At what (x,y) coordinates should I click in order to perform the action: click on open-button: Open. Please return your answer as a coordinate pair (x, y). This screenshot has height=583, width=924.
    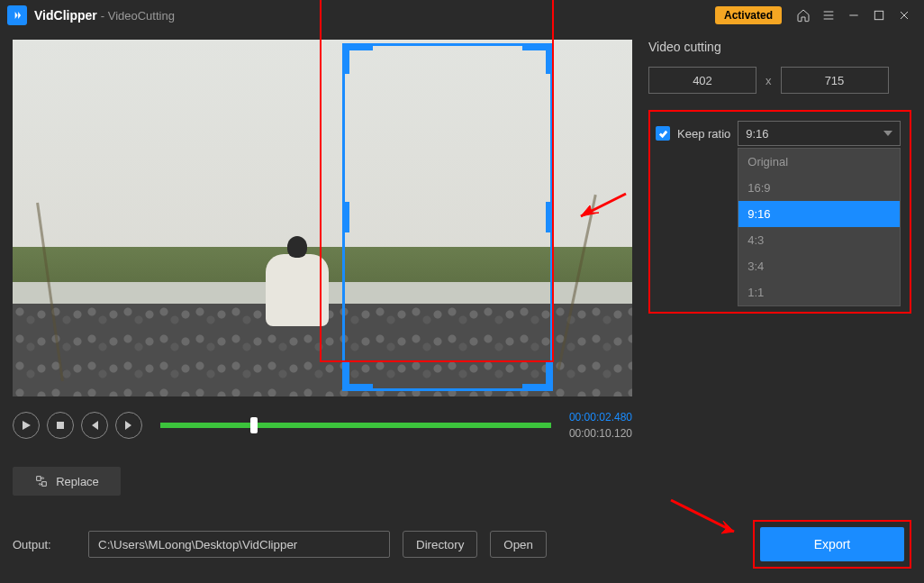
    Looking at the image, I should click on (519, 544).